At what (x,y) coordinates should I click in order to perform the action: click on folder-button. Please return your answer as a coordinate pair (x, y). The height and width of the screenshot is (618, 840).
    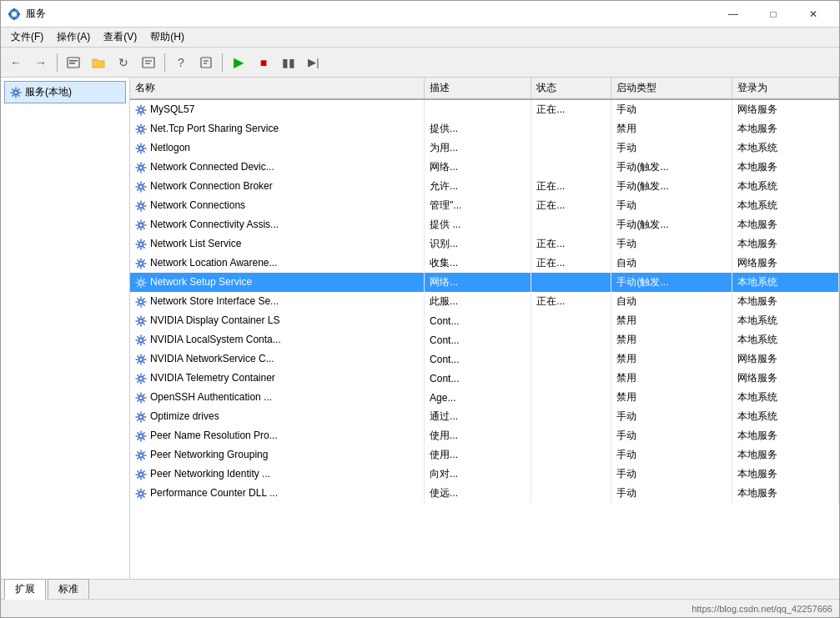
    Looking at the image, I should click on (98, 63).